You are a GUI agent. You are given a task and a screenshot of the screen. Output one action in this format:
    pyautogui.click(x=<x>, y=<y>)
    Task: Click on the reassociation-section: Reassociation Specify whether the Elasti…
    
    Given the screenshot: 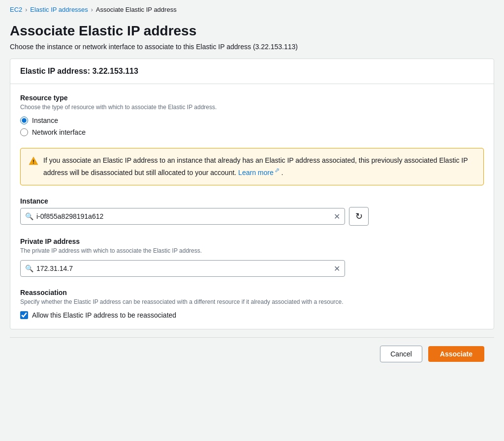 What is the action you would take?
    pyautogui.click(x=252, y=304)
    